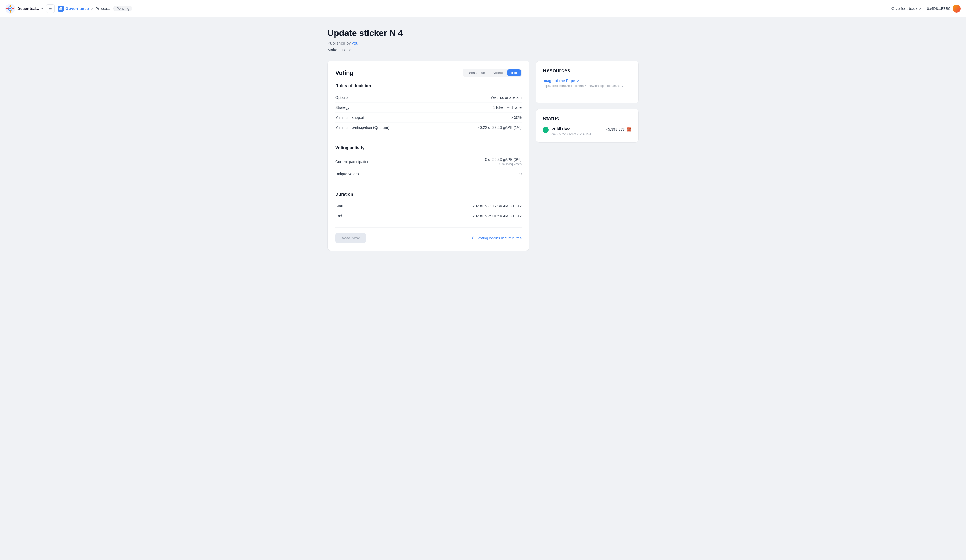  What do you see at coordinates (629, 129) in the screenshot?
I see `block-icon: 🧱` at bounding box center [629, 129].